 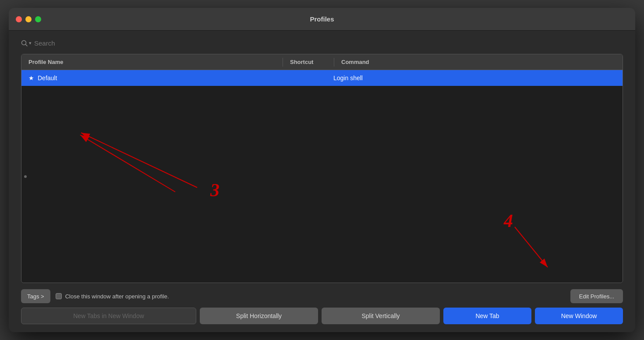 What do you see at coordinates (322, 19) in the screenshot?
I see `titlebar: Profiles` at bounding box center [322, 19].